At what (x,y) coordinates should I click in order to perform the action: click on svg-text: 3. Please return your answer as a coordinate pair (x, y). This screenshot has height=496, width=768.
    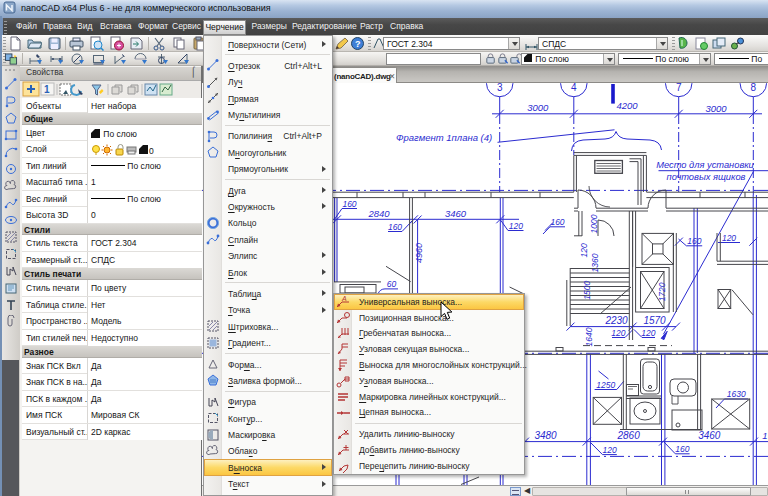
    Looking at the image, I should click on (500, 88).